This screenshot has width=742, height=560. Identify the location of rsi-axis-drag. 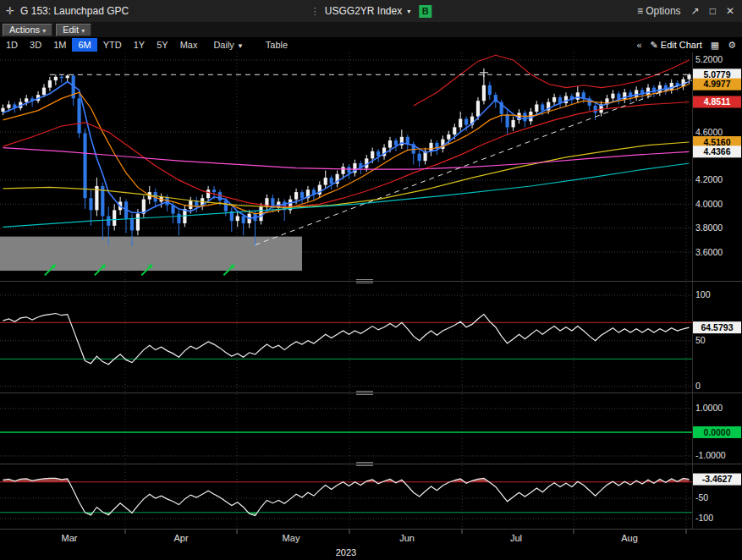
(717, 337).